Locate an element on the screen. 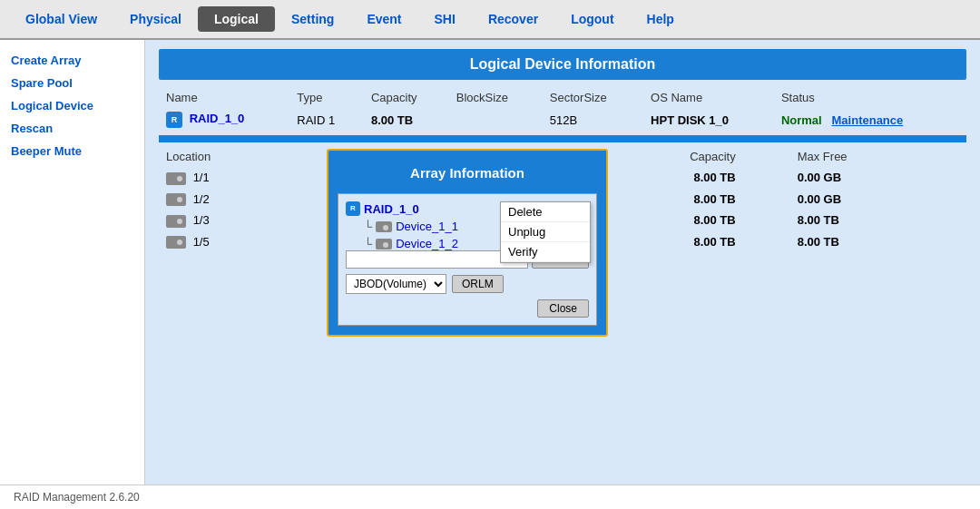 The width and height of the screenshot is (980, 509). raid-blocksize is located at coordinates (495, 120).